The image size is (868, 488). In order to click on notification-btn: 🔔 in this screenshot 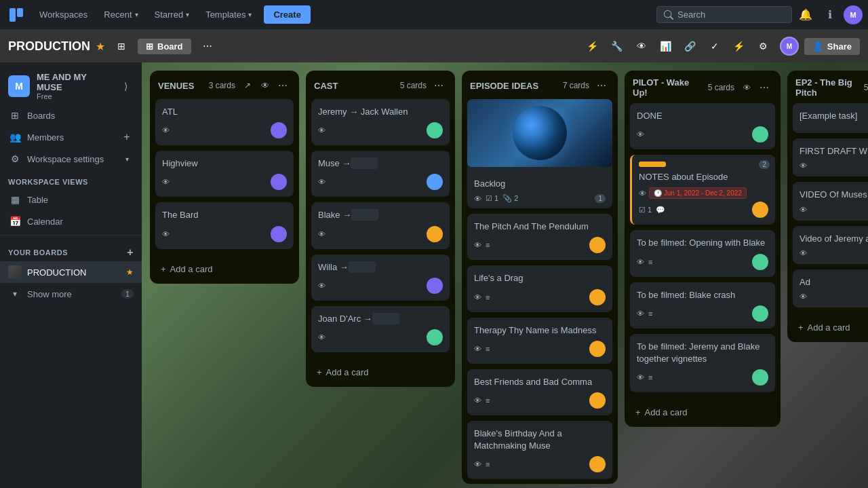, I will do `click(806, 15)`.